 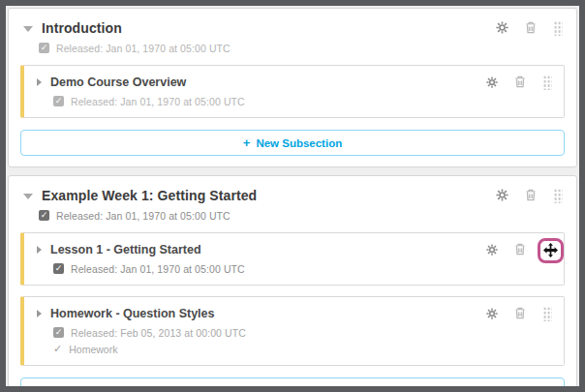 I want to click on subsection-header: Homework - Question Styles, so click(x=294, y=314).